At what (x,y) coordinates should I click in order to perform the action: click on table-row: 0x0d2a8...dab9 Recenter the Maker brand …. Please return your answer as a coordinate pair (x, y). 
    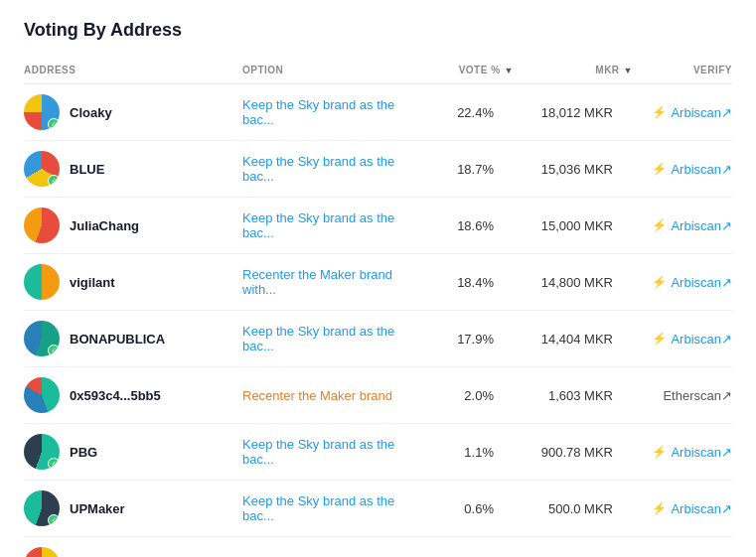
    Looking at the image, I should click on (378, 547).